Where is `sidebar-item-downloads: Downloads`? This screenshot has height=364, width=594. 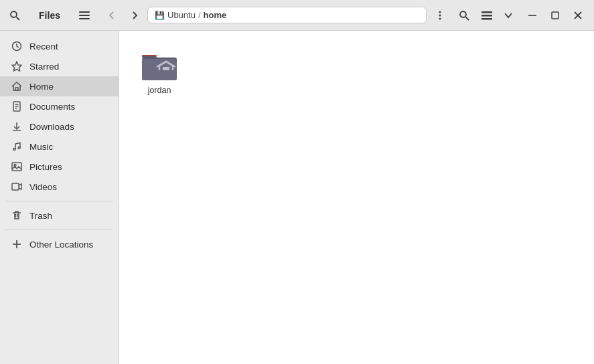
sidebar-item-downloads: Downloads is located at coordinates (59, 126).